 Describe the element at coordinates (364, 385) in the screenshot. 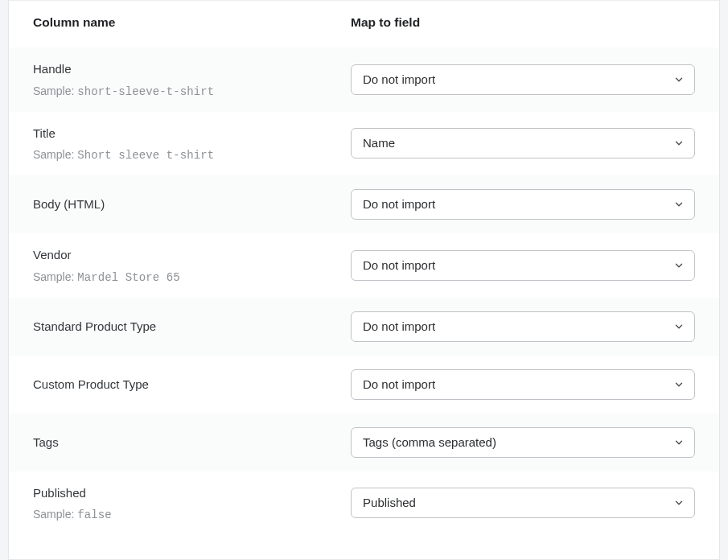

I see `mapping-row: Custom Product Type Do not import` at that location.